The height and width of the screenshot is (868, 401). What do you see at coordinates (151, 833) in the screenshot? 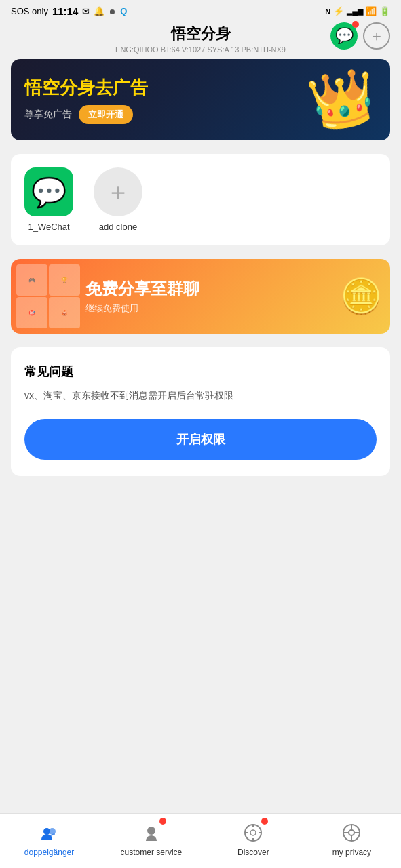
I see `customer-service-icon` at bounding box center [151, 833].